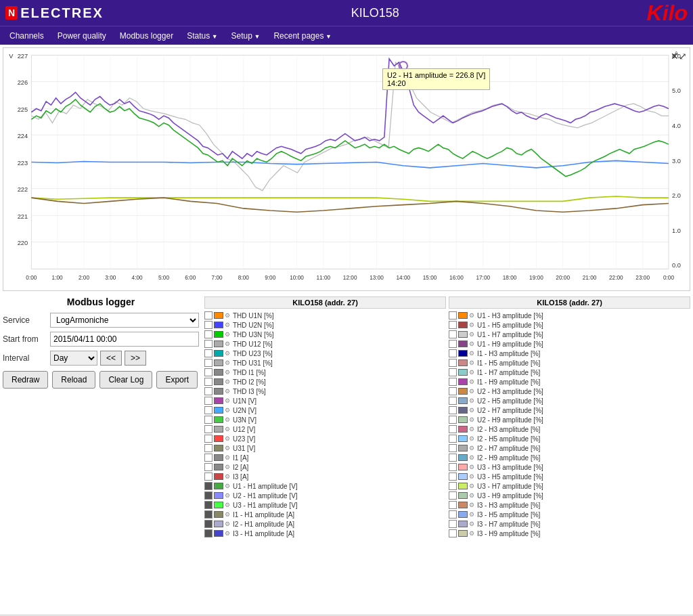  I want to click on redraw-button: Redraw, so click(26, 380).